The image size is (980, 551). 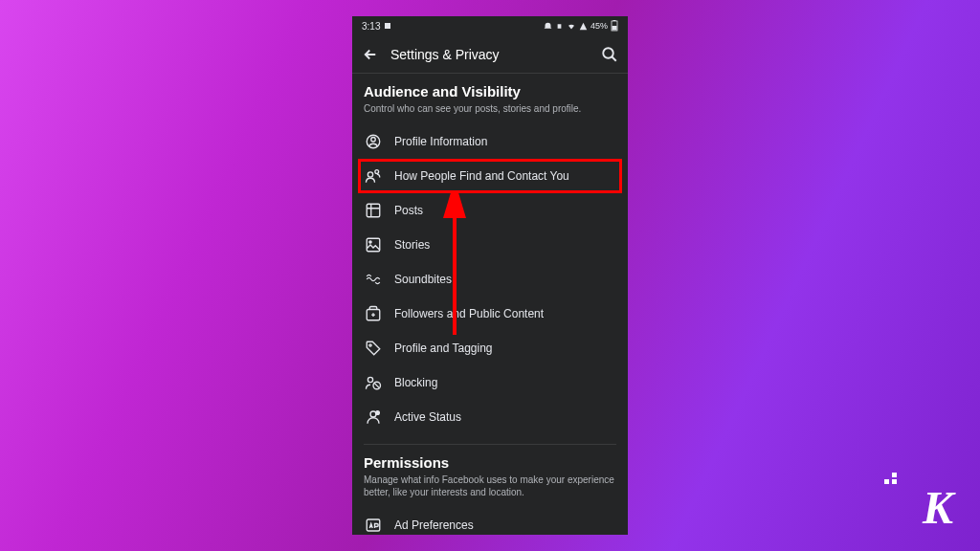 I want to click on menu-item-ad-preferences: Ad Preferences, so click(x=490, y=521).